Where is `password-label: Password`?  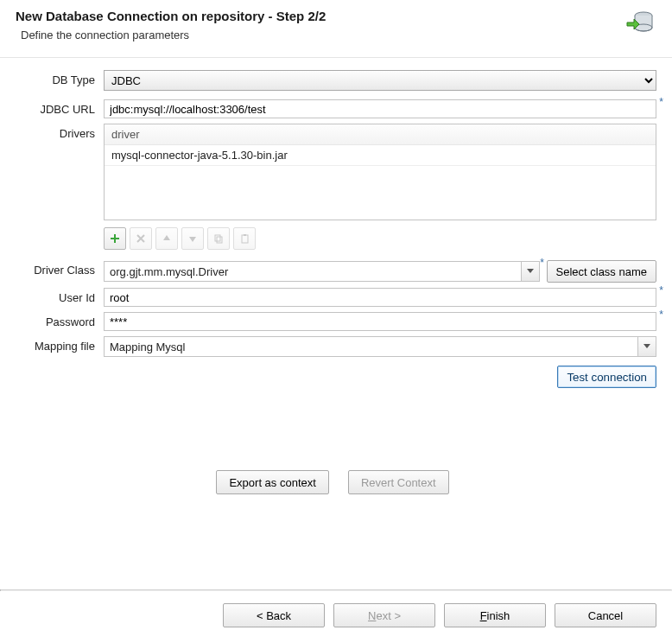
password-label: Password is located at coordinates (56, 320).